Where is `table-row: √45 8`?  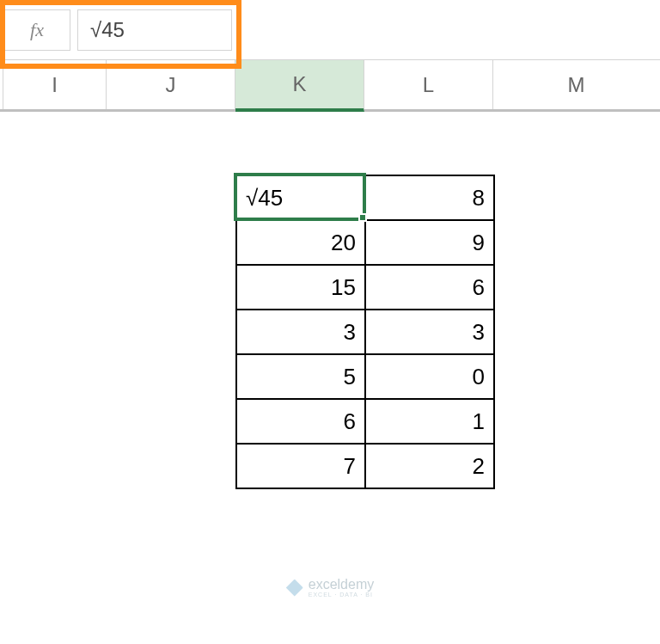 table-row: √45 8 is located at coordinates (365, 198).